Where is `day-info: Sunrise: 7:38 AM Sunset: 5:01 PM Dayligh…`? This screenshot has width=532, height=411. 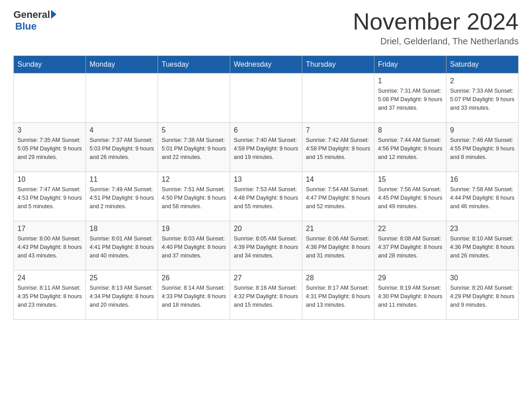
day-info: Sunrise: 7:38 AM Sunset: 5:01 PM Dayligh… is located at coordinates (194, 149).